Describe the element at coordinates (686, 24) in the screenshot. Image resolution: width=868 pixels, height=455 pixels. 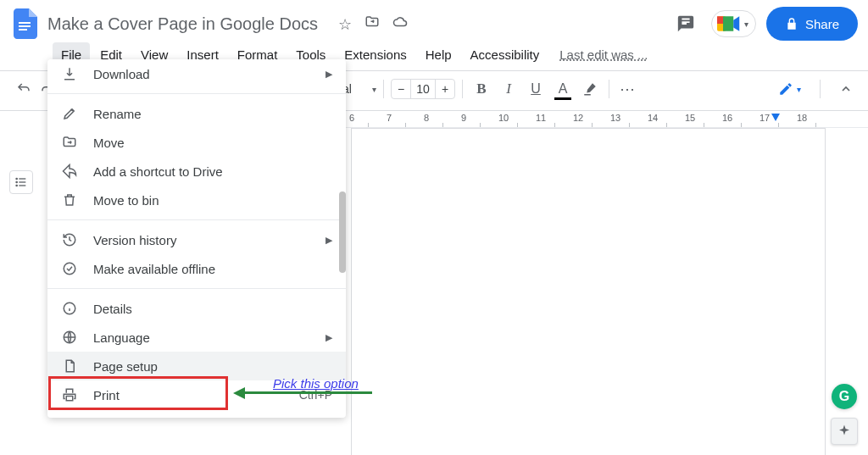
I see `comment-history-icon` at that location.